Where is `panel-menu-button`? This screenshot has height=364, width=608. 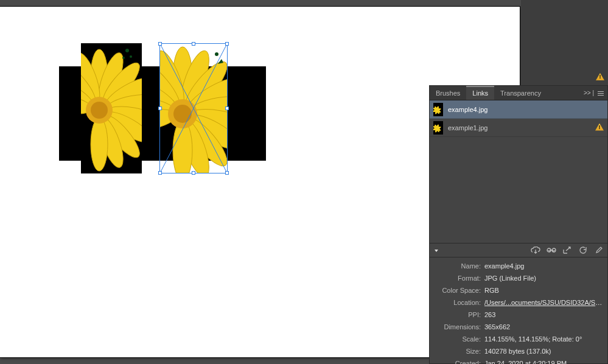 panel-menu-button is located at coordinates (601, 93).